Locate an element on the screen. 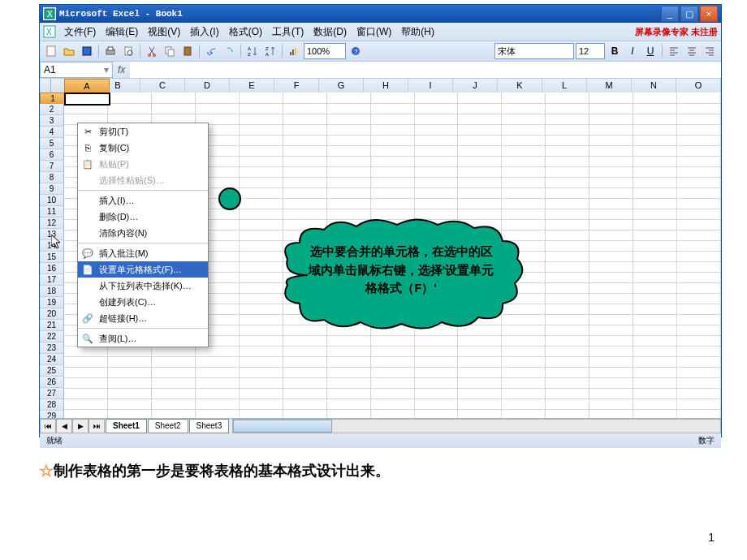  cm-clear: 清除内容(N) is located at coordinates (143, 233).